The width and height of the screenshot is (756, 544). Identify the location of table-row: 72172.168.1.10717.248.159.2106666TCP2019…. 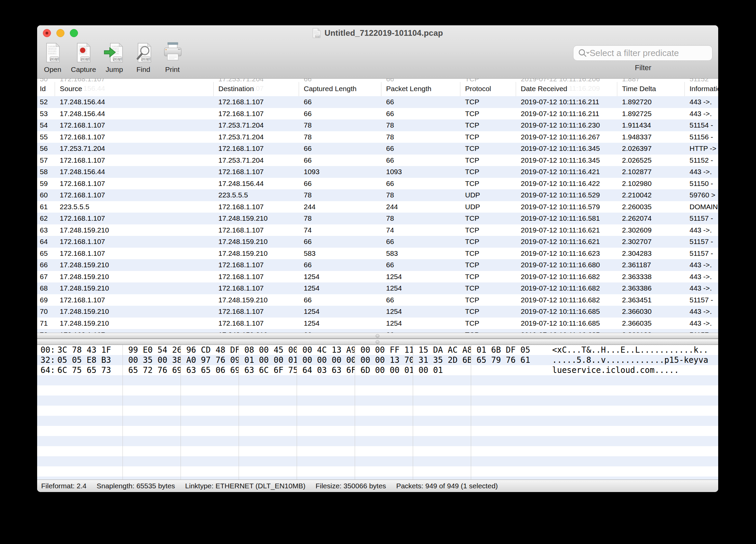
(378, 331).